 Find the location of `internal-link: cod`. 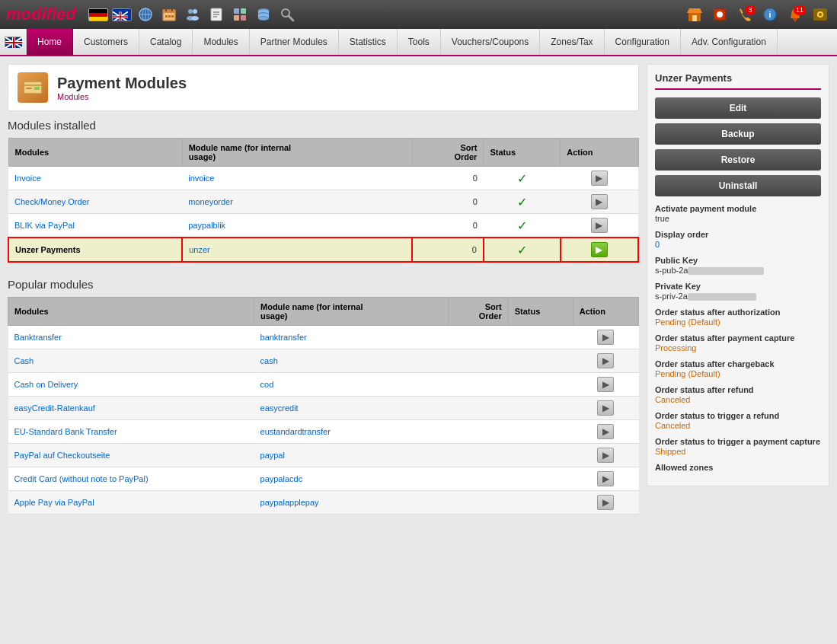

internal-link: cod is located at coordinates (267, 384).